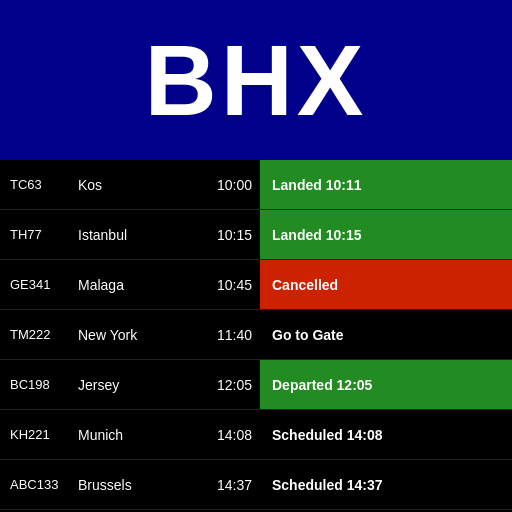 This screenshot has height=512, width=512. What do you see at coordinates (36, 334) in the screenshot?
I see `flight-number: TM222` at bounding box center [36, 334].